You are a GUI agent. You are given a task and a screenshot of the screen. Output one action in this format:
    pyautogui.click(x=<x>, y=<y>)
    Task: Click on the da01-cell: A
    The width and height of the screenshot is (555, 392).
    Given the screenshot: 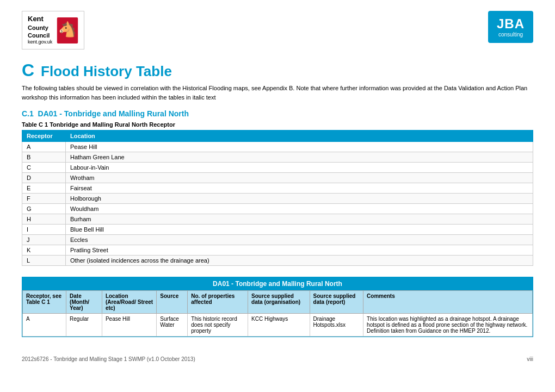 What is the action you would take?
    pyautogui.click(x=45, y=325)
    